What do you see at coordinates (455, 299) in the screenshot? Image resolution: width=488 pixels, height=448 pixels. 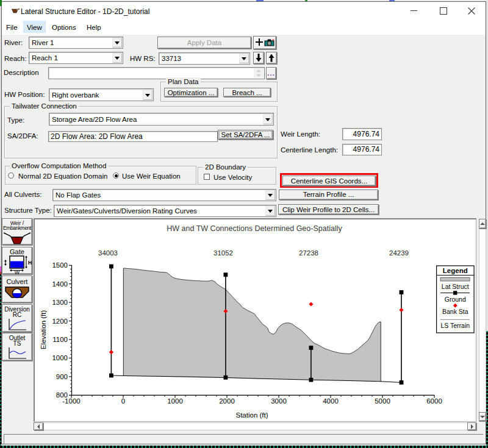 I see `svg-text: Ground` at bounding box center [455, 299].